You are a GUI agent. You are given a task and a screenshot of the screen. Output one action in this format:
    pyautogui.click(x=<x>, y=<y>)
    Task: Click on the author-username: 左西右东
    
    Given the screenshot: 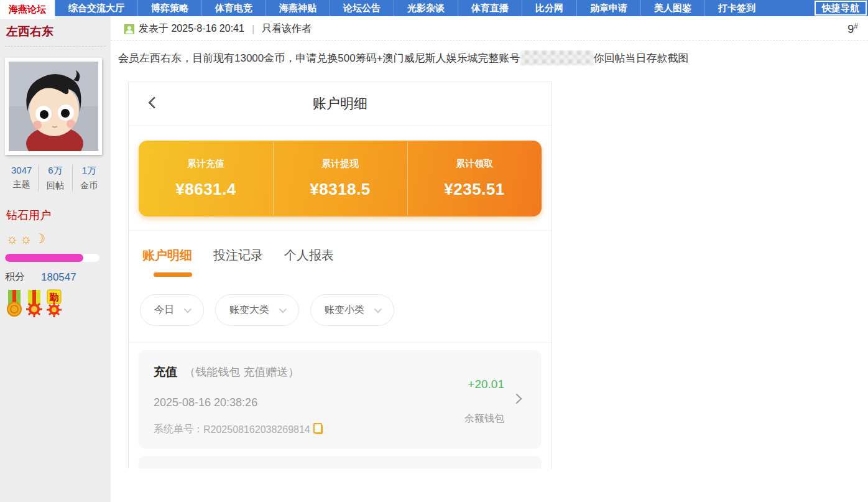 What is the action you would take?
    pyautogui.click(x=55, y=34)
    